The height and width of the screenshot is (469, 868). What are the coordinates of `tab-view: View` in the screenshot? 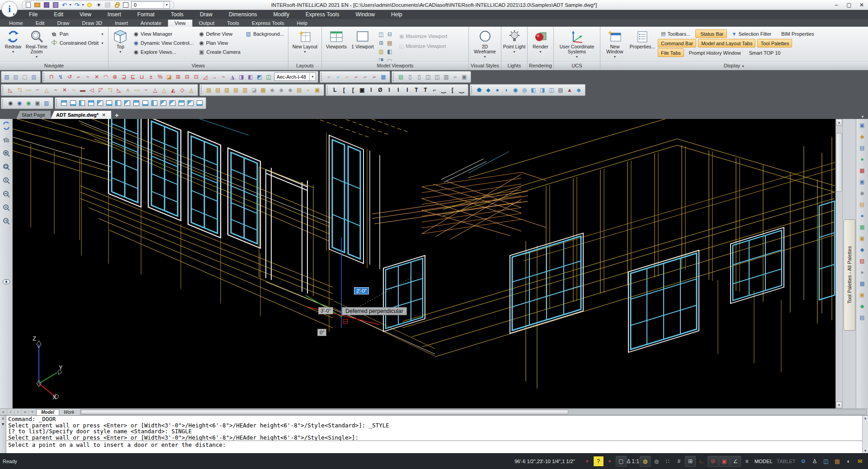 It's located at (180, 23).